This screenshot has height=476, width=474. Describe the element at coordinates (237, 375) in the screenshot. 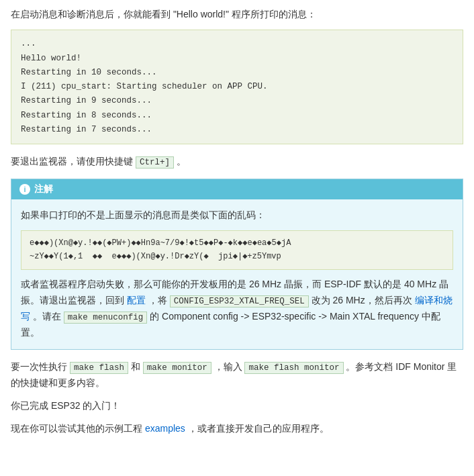

I see `flash-instruction: 要一次性执行 make flash 和 make monitor ，输入 mak…` at that location.